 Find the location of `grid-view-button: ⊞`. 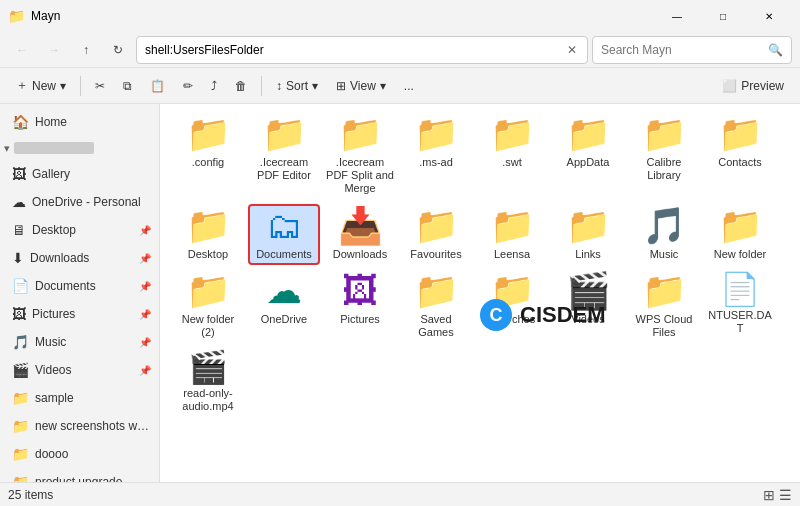

grid-view-button: ⊞ is located at coordinates (769, 495).